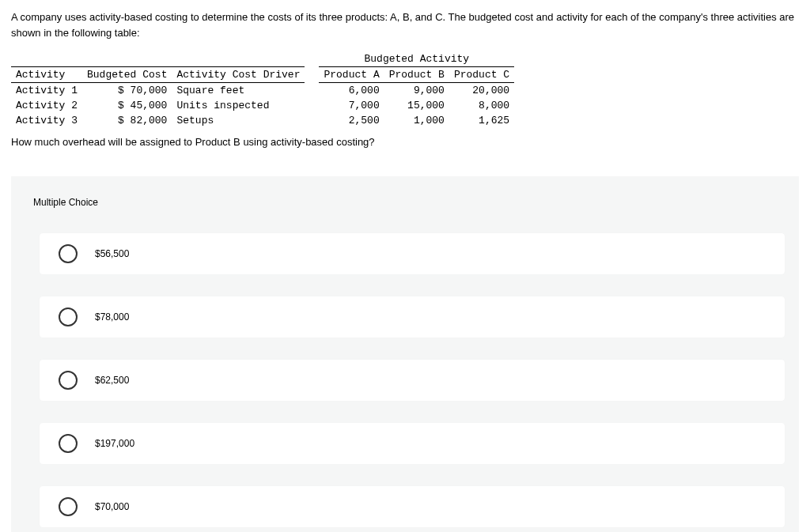 The width and height of the screenshot is (810, 532). What do you see at coordinates (238, 91) in the screenshot?
I see `cell-driver: Square feet` at bounding box center [238, 91].